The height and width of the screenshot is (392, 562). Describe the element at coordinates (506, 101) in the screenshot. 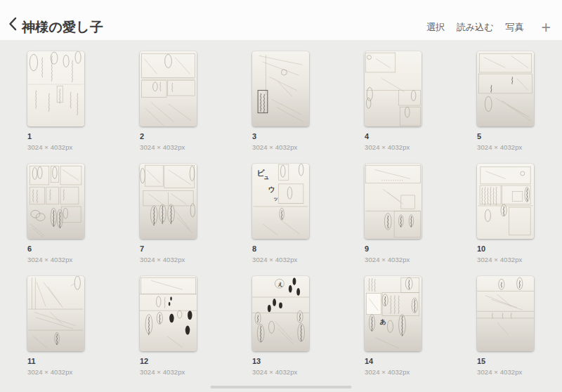

I see `grid-item: 53024 × 4032px` at that location.